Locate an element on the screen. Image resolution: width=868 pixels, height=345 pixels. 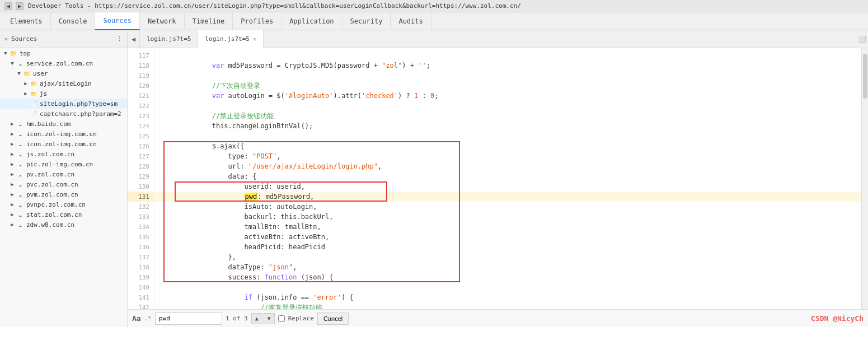
file-icon-sitelogin: 📄 is located at coordinates (34, 104).